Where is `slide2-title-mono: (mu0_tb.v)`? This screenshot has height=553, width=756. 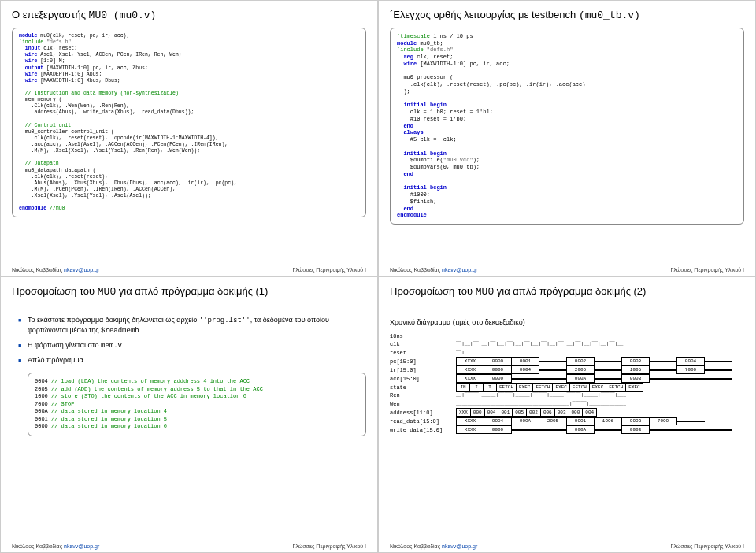 slide2-title-mono: (mu0_tb.v) is located at coordinates (610, 16).